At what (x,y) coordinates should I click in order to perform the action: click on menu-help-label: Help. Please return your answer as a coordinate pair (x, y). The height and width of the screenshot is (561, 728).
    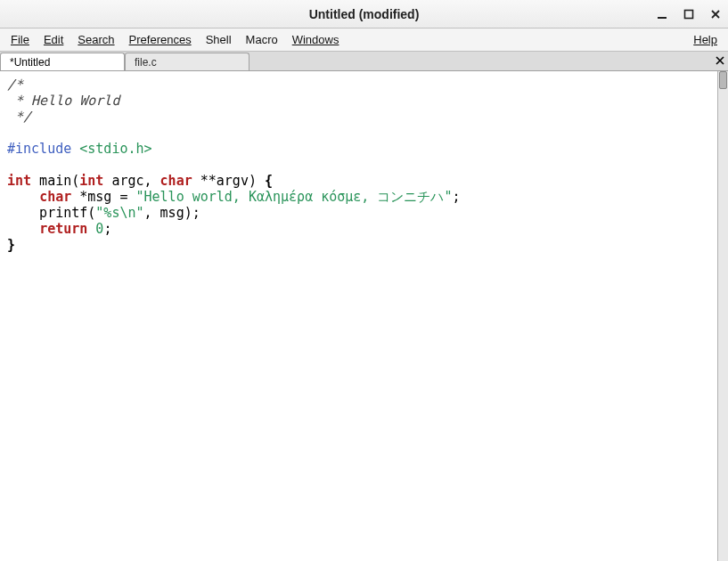
    Looking at the image, I should click on (706, 39).